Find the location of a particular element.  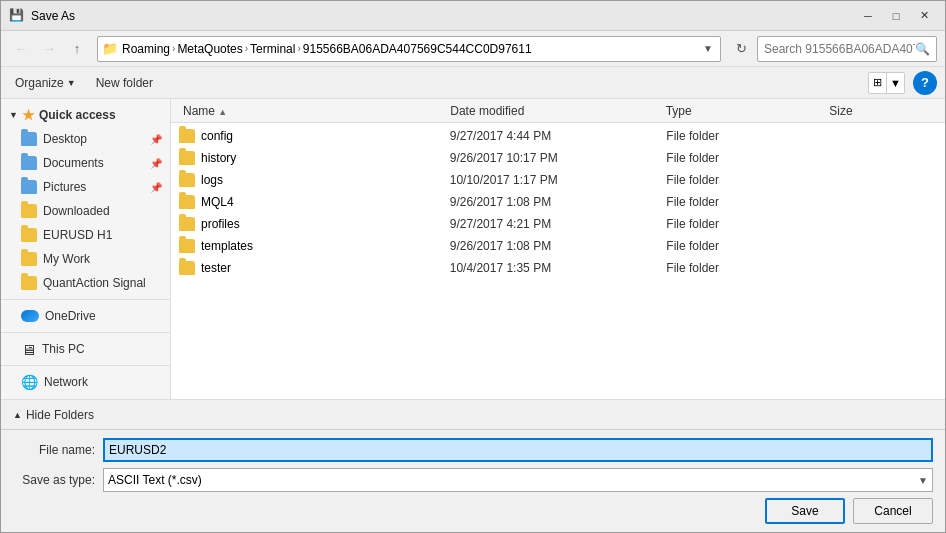

row-name: config is located at coordinates (217, 136).